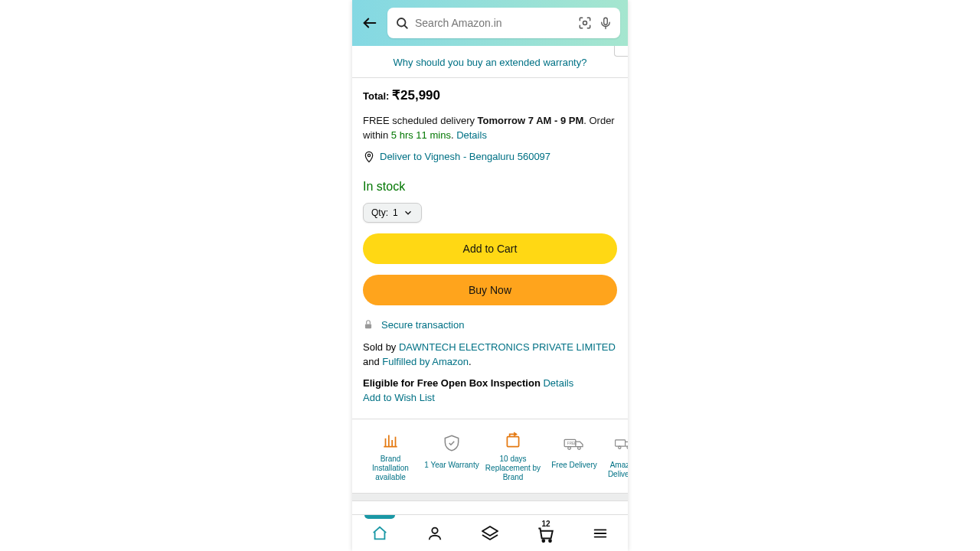  Describe the element at coordinates (490, 533) in the screenshot. I see `bottom-nav: 12` at that location.